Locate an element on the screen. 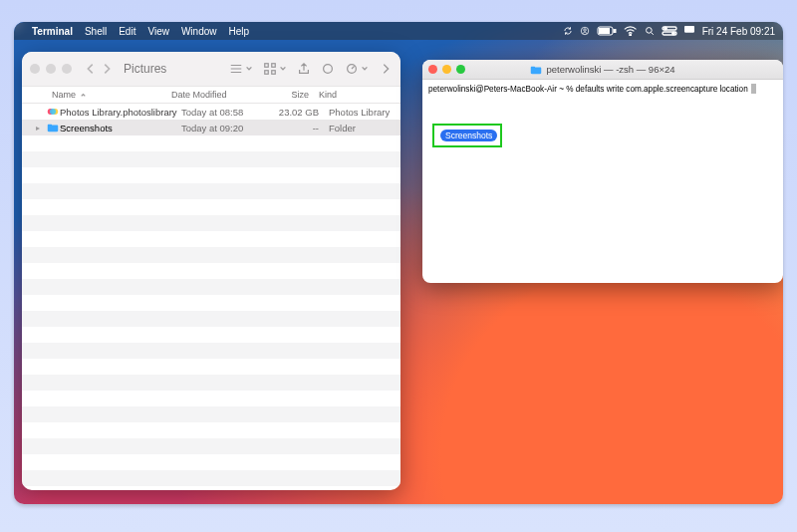 This screenshot has height=532, width=797. file-row: Photos Library.photoslibrary Today at 08… is located at coordinates (211, 112).